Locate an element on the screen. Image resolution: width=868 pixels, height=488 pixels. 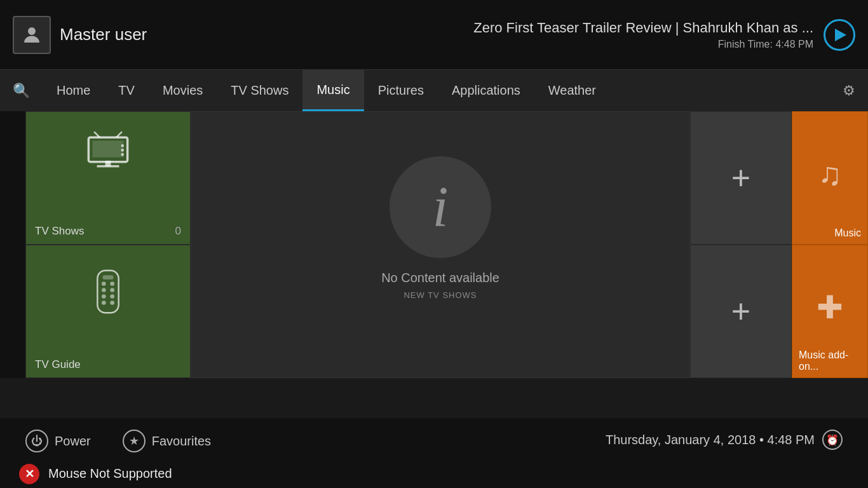
now-playing-section: Zero First Teaser Trailer Review | Shahr… is located at coordinates (665, 35).